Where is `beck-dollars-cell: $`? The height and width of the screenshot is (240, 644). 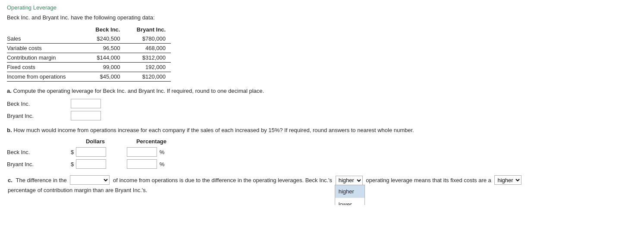
beck-dollars-cell: $ is located at coordinates (95, 152).